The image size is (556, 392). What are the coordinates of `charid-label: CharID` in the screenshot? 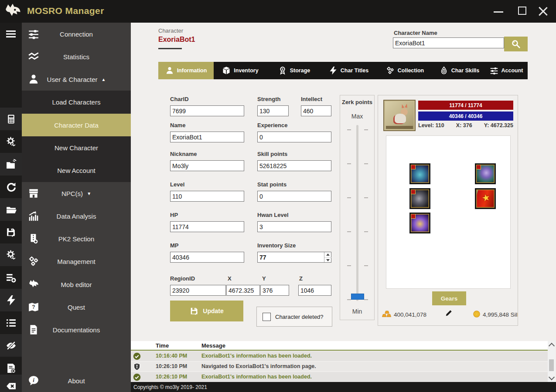 It's located at (180, 99).